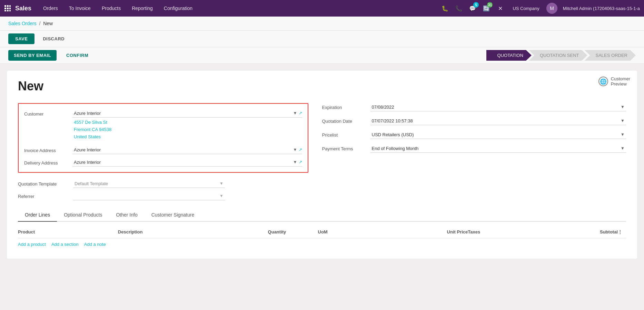 The width and height of the screenshot is (644, 310). What do you see at coordinates (300, 150) in the screenshot?
I see `invoice-external-link: ↗` at bounding box center [300, 150].